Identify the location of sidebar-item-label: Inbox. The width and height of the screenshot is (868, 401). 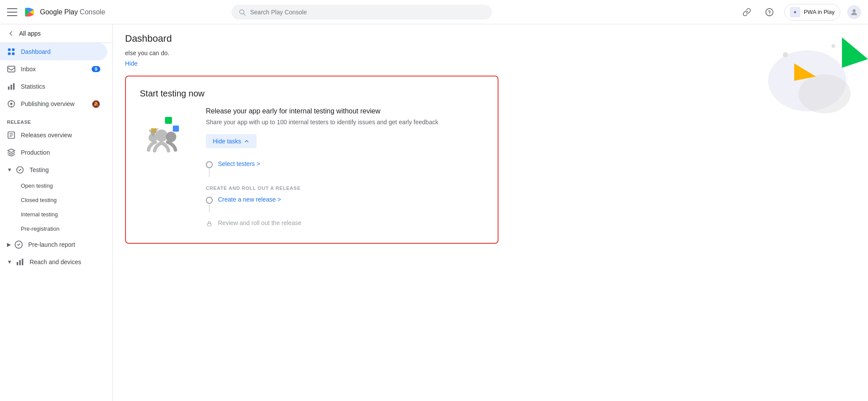
(28, 69).